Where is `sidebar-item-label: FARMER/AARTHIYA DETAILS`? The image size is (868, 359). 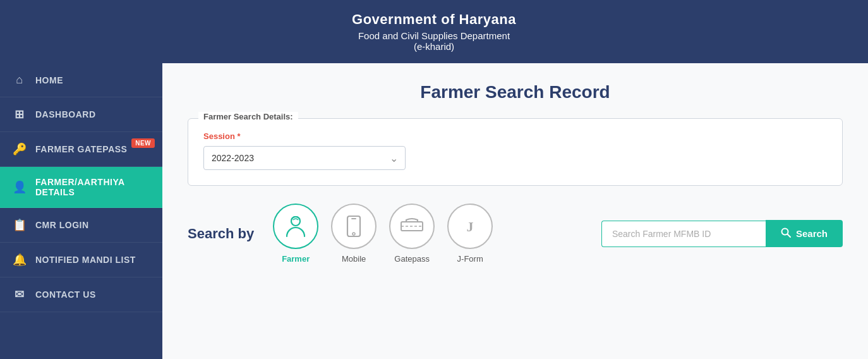 sidebar-item-label: FARMER/AARTHIYA DETAILS is located at coordinates (92, 187).